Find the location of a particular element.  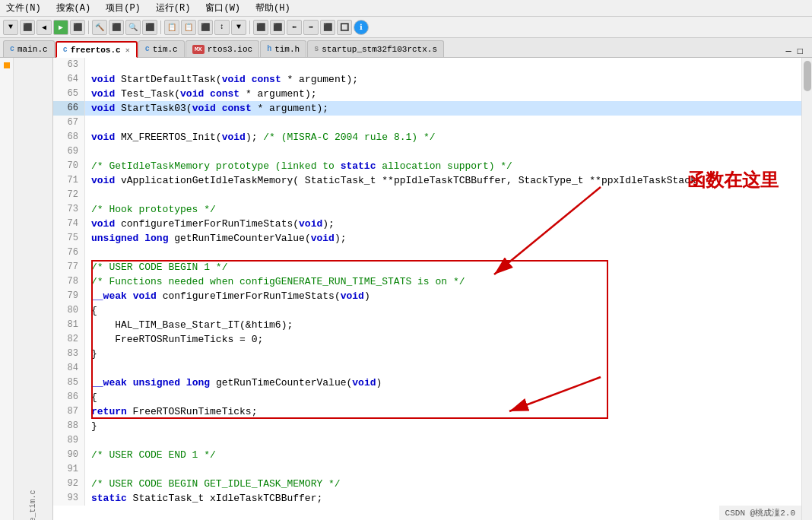

scrollbar is located at coordinates (807, 289).